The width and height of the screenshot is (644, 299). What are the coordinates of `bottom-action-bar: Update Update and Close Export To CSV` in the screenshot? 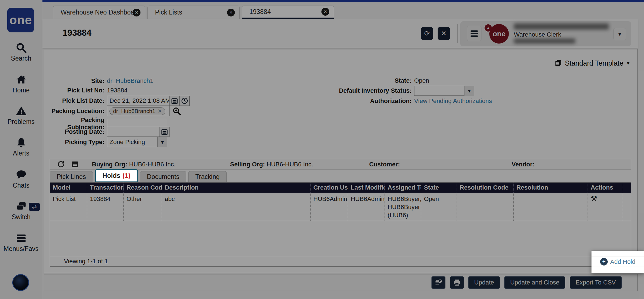 It's located at (341, 283).